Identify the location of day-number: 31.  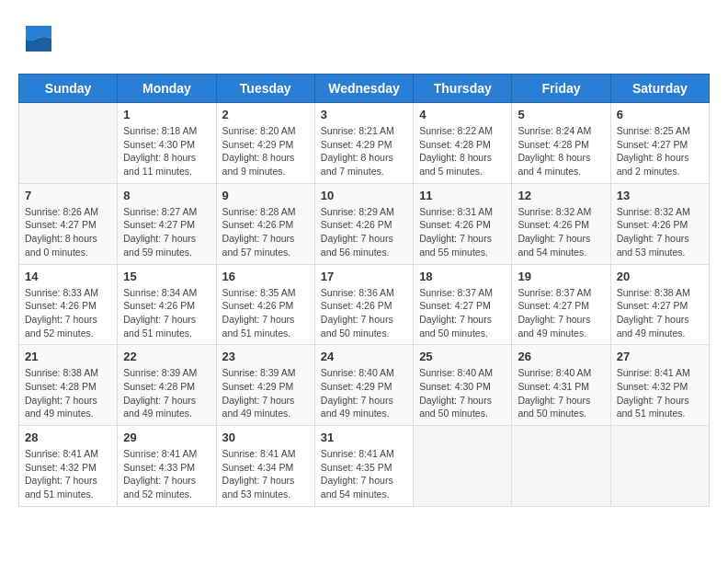
(364, 438).